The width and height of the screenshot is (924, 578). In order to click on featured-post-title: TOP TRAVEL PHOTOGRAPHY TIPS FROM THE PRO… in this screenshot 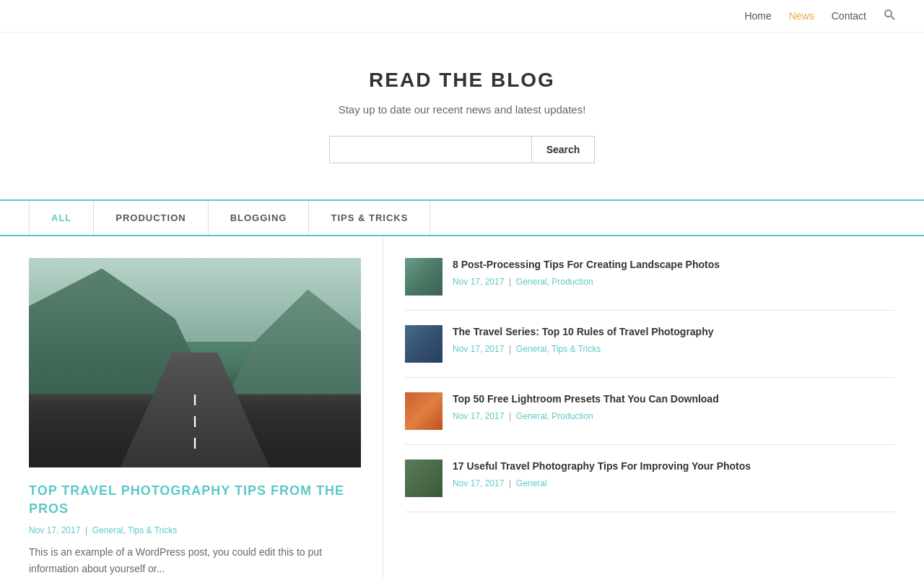, I will do `click(195, 500)`.